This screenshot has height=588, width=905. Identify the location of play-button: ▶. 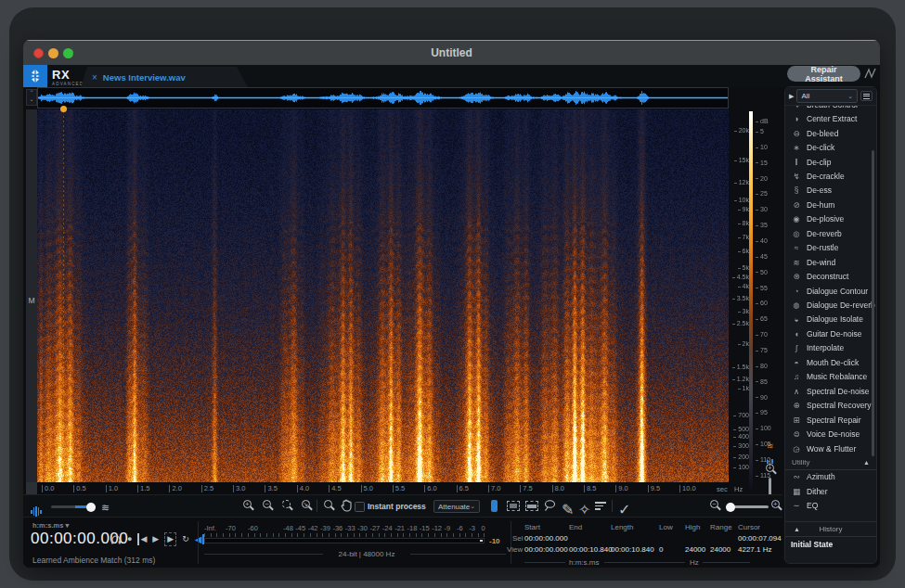
(156, 540).